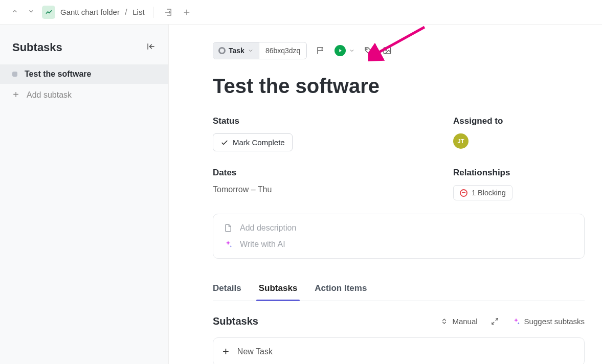  What do you see at coordinates (310, 184) in the screenshot?
I see `dates-field: Dates Tomorrow – Thu` at bounding box center [310, 184].